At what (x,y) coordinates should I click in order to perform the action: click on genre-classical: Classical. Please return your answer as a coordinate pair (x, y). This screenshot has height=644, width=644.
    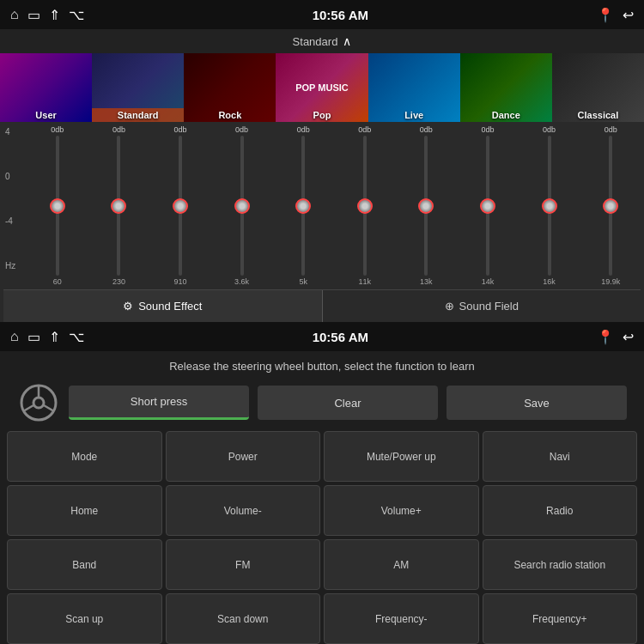
    Looking at the image, I should click on (598, 88).